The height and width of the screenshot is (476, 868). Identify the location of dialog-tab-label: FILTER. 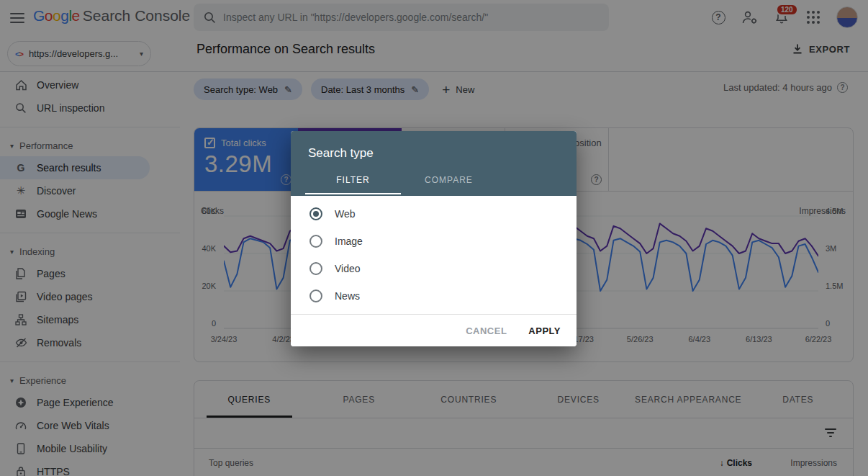
(353, 180).